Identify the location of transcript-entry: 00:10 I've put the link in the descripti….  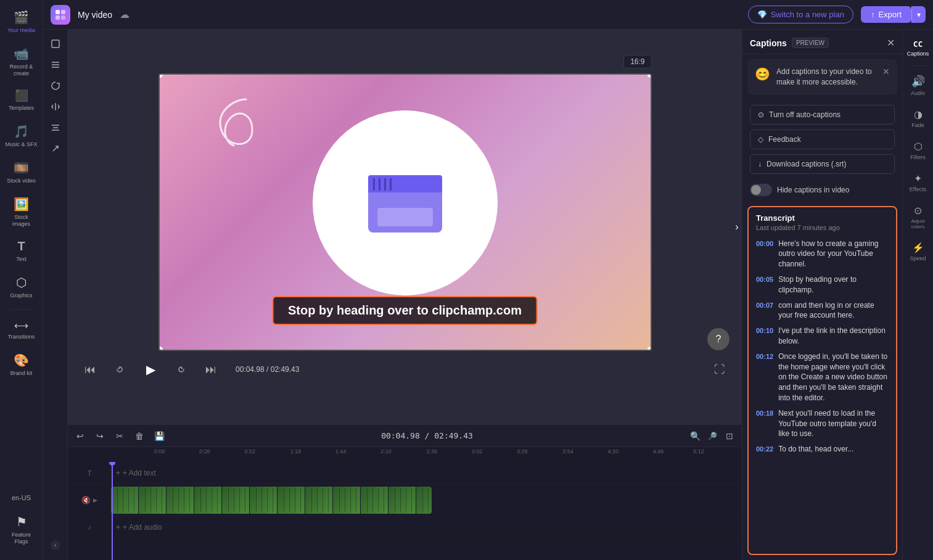
(823, 336).